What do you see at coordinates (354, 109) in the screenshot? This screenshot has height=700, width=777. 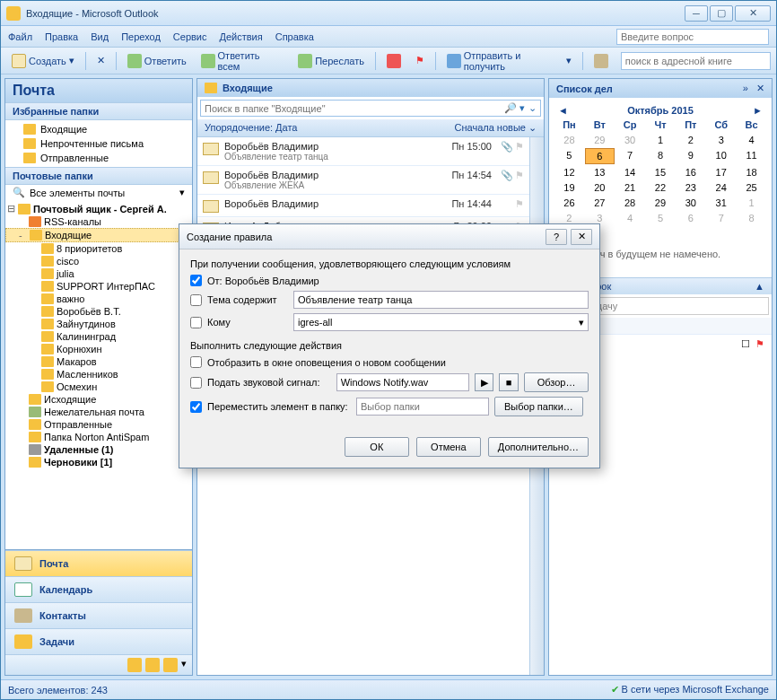 I see `folder-search-input` at bounding box center [354, 109].